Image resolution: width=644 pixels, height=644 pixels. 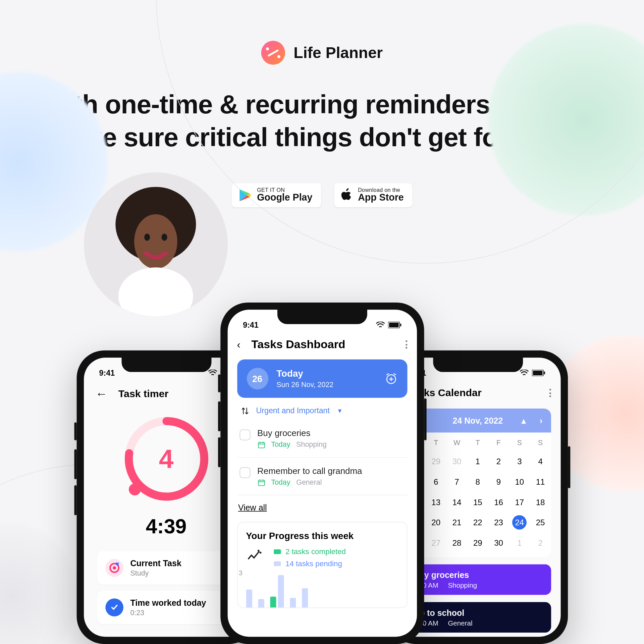 What do you see at coordinates (144, 394) in the screenshot?
I see `timer-title: Task timer` at bounding box center [144, 394].